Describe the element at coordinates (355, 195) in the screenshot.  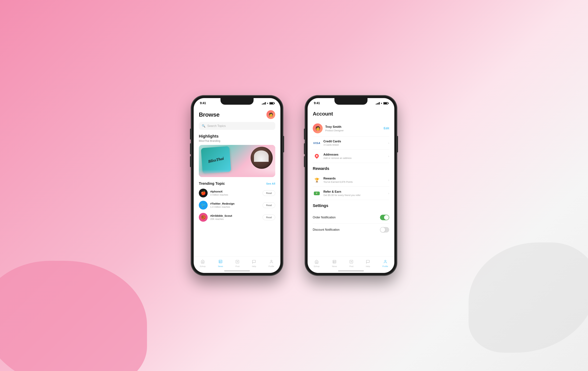
I see `refer-earn-sub: Get $5.00 for every friend you refer` at that location.